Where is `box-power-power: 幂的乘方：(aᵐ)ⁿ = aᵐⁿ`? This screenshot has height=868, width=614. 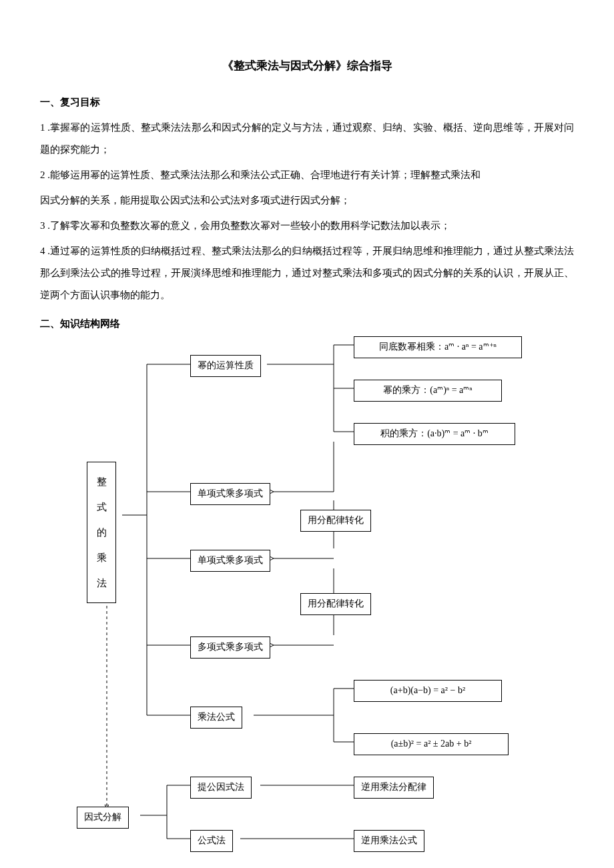 box-power-power: 幂的乘方：(aᵐ)ⁿ = aᵐⁿ is located at coordinates (428, 390).